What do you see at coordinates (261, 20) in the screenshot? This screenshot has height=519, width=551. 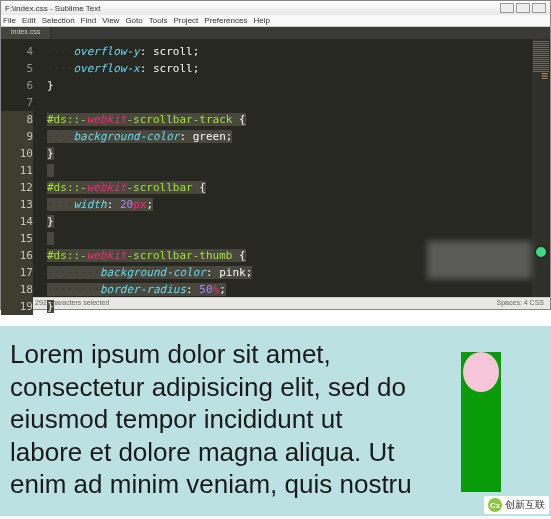 I see `menu-help: Help` at bounding box center [261, 20].